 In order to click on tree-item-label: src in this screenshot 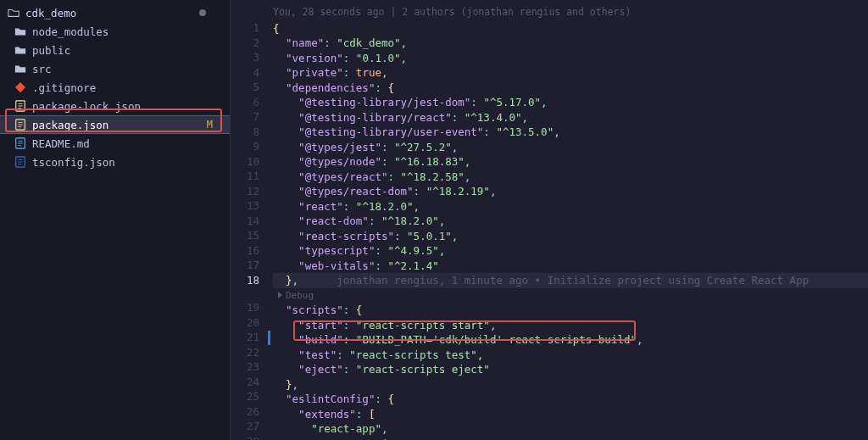, I will do `click(42, 70)`.